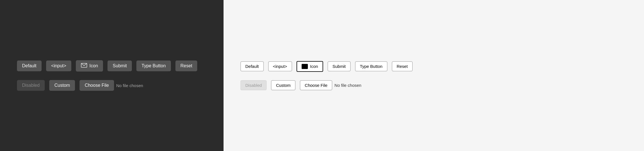 This screenshot has height=151, width=644. What do you see at coordinates (62, 85) in the screenshot?
I see `dark-custom-label: Custom` at bounding box center [62, 85].